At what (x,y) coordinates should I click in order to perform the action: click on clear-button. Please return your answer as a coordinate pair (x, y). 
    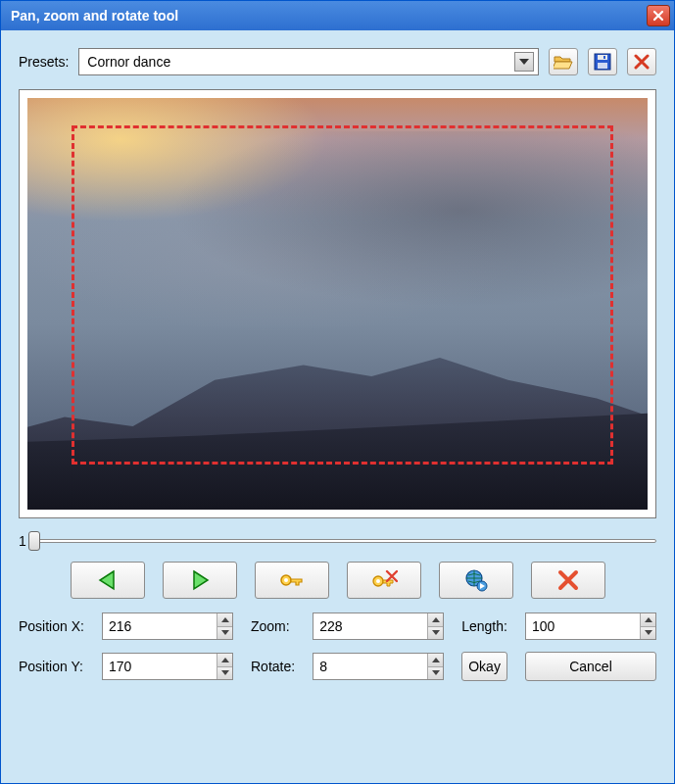
    Looking at the image, I should click on (568, 580).